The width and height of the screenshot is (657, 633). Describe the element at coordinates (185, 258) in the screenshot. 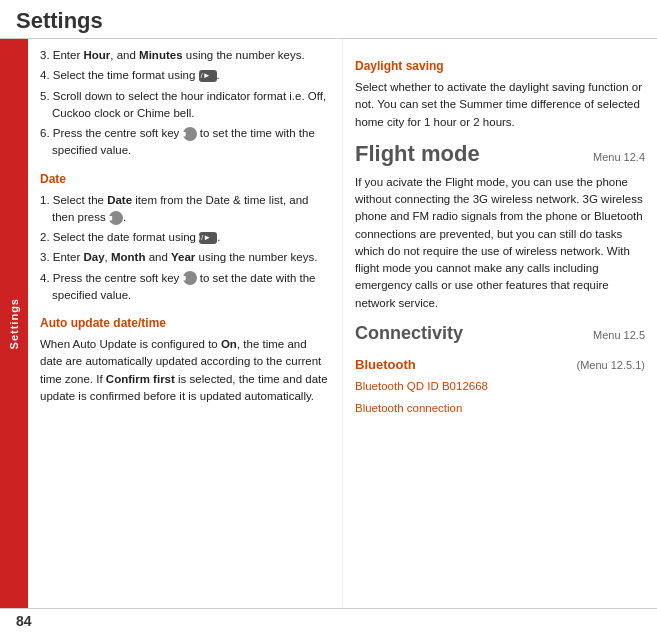

I see `date-list-item-3: 3. Enter Day, Month and Year using the n…` at that location.